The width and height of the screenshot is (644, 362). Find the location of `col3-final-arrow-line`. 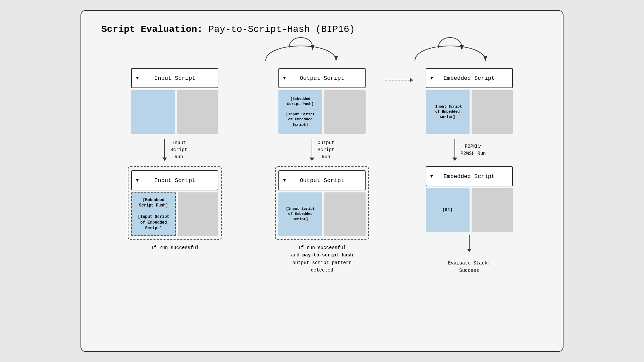

col3-final-arrow-line is located at coordinates (469, 242).